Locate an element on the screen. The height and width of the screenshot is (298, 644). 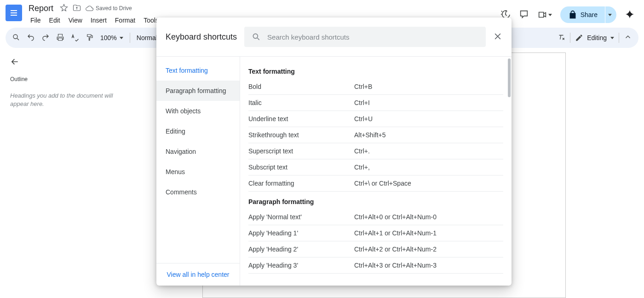
shortcut-key: Ctrl+U is located at coordinates (363, 119).